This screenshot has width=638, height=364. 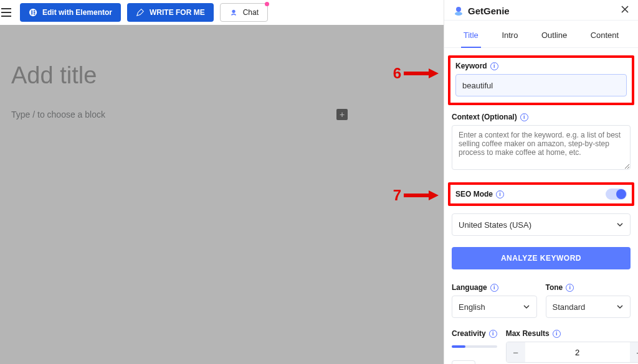 What do you see at coordinates (588, 307) in the screenshot?
I see `tone-select: Standard` at bounding box center [588, 307].